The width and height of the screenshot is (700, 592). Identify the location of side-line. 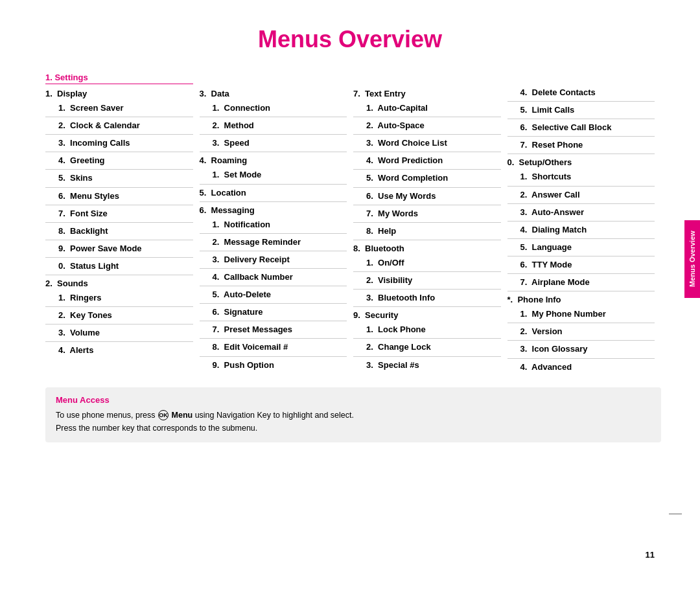
(675, 514).